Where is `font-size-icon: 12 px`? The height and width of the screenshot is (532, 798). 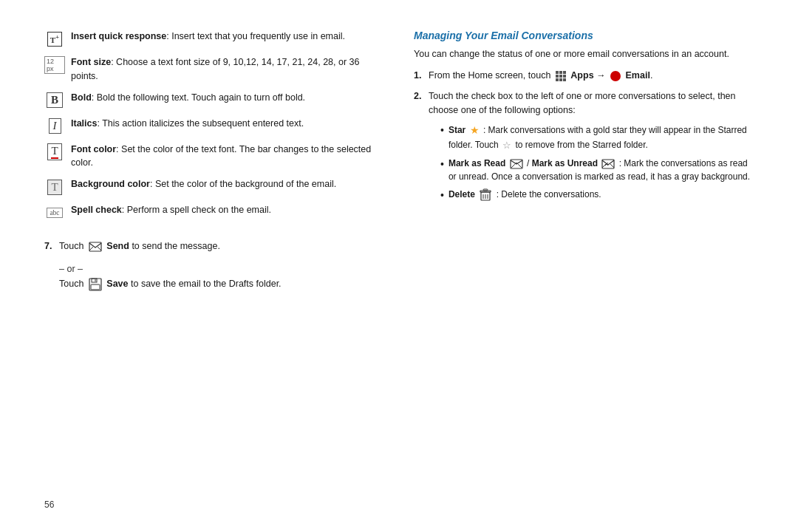 font-size-icon: 12 px is located at coordinates (55, 65).